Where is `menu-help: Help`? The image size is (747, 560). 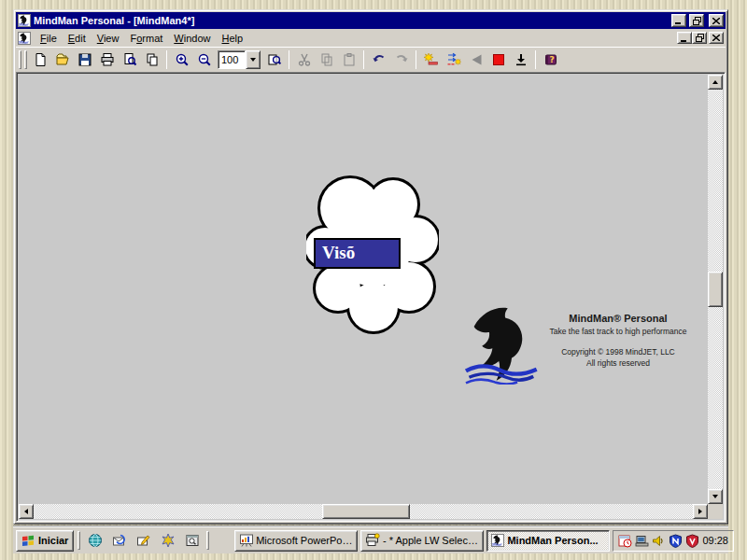
menu-help: Help is located at coordinates (232, 38).